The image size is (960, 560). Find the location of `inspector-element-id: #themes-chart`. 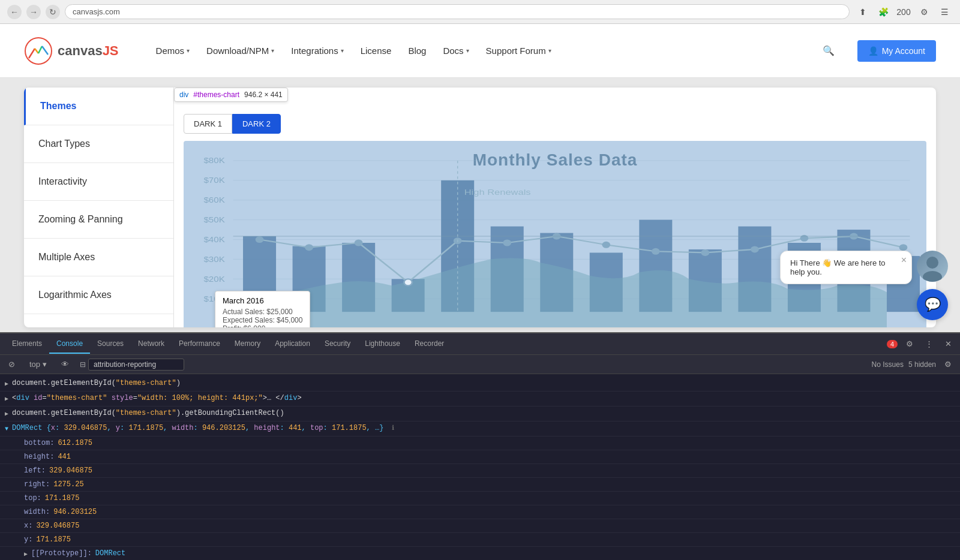

inspector-element-id: #themes-chart is located at coordinates (216, 95).